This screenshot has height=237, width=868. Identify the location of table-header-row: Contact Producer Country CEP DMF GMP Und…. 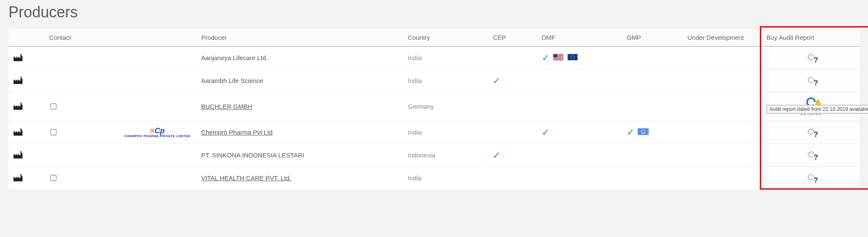
(434, 38).